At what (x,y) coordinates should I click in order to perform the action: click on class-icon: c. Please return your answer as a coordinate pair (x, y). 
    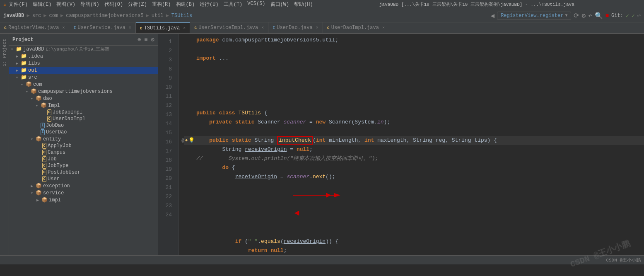
    Looking at the image, I should click on (44, 153).